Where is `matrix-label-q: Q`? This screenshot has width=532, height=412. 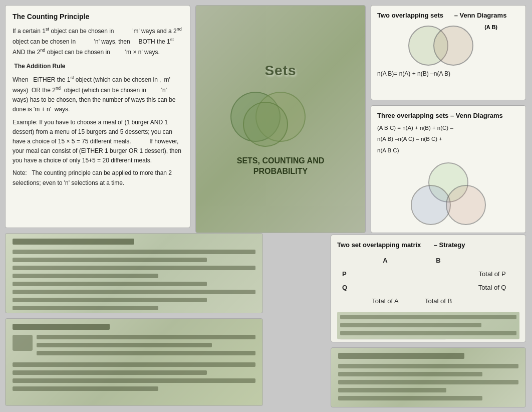
matrix-label-q: Q is located at coordinates (348, 288).